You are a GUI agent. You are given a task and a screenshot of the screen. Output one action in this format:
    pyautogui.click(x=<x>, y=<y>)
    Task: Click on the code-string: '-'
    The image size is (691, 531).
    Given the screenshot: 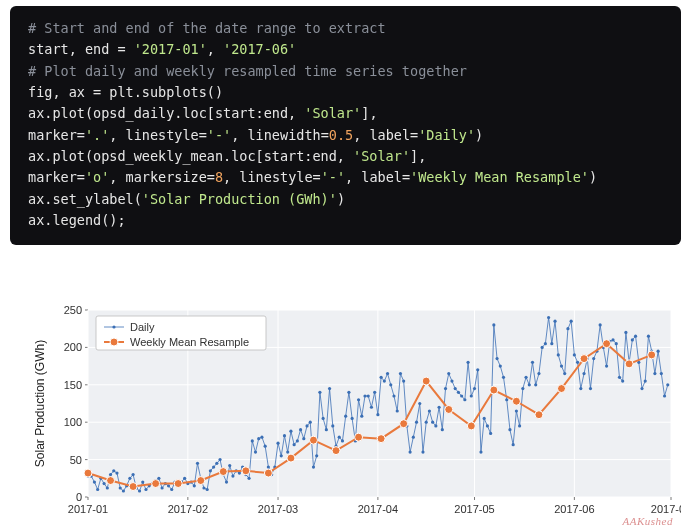 What is the action you would take?
    pyautogui.click(x=219, y=135)
    